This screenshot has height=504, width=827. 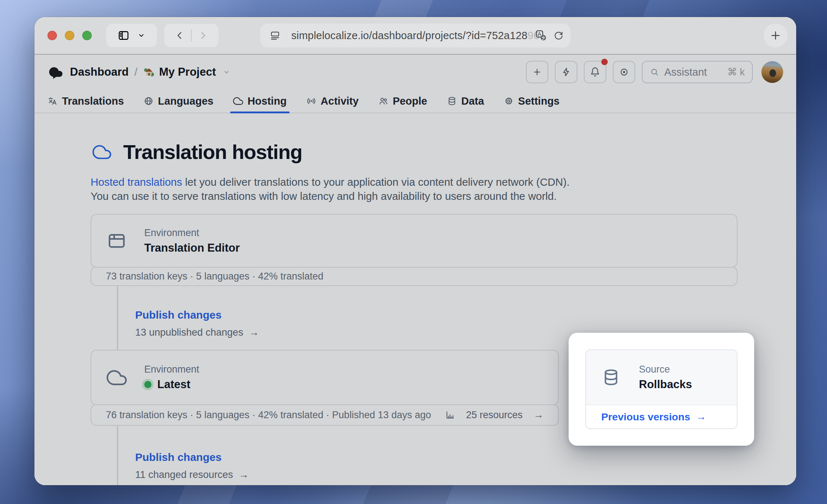 What do you see at coordinates (509, 101) in the screenshot?
I see `gear-icon` at bounding box center [509, 101].